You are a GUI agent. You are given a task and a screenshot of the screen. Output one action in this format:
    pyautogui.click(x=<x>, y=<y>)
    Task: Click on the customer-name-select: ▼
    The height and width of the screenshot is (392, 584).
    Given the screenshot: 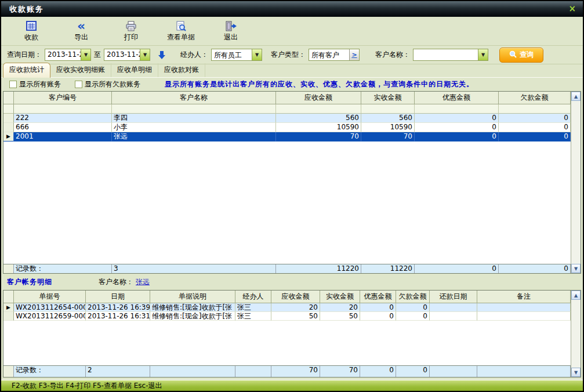 What is the action you would take?
    pyautogui.click(x=451, y=55)
    